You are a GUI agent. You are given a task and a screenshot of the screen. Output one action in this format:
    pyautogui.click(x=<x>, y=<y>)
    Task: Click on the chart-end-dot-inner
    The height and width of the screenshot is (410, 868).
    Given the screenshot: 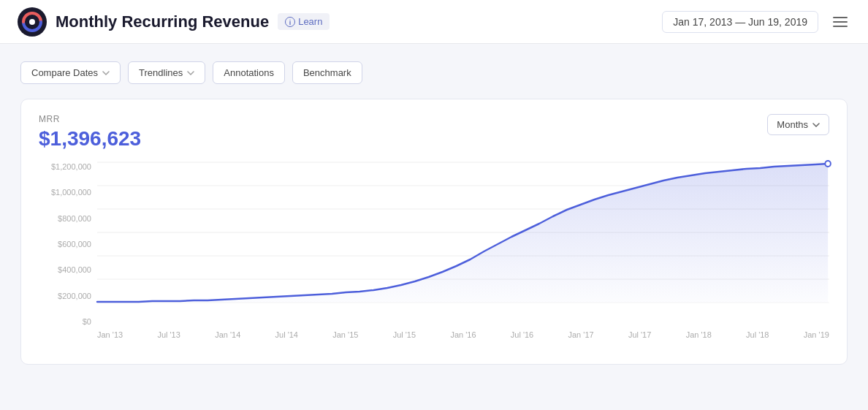 What is the action you would take?
    pyautogui.click(x=828, y=164)
    